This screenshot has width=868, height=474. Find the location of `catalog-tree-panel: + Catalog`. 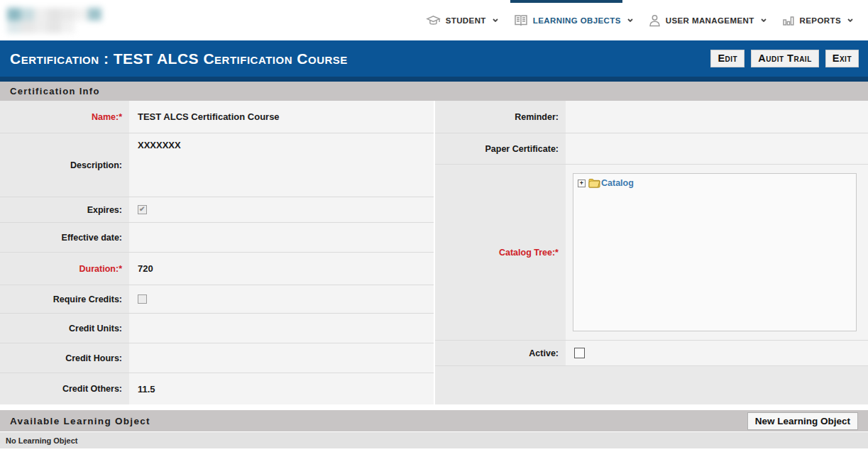

catalog-tree-panel: + Catalog is located at coordinates (715, 253).